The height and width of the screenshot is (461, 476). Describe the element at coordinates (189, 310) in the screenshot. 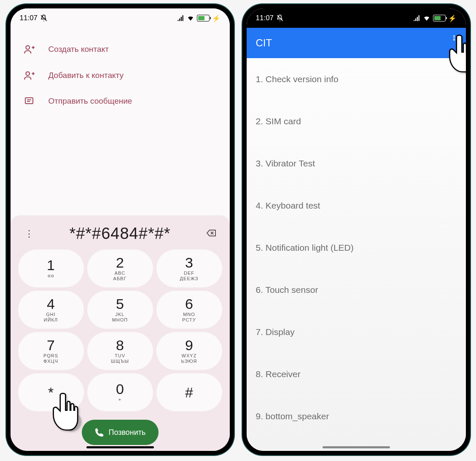

I see `keypad-key-6: 6MNOРСТУ` at that location.